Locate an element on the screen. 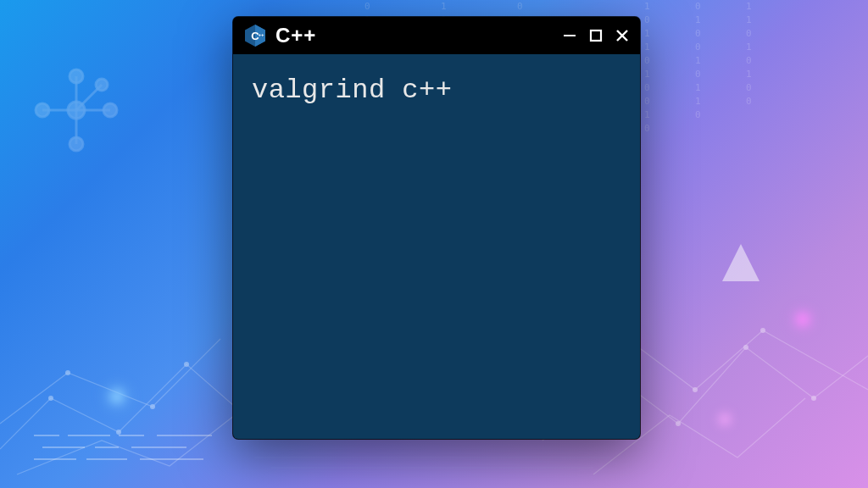 This screenshot has height=488, width=868. data-lines-icon is located at coordinates (127, 450).